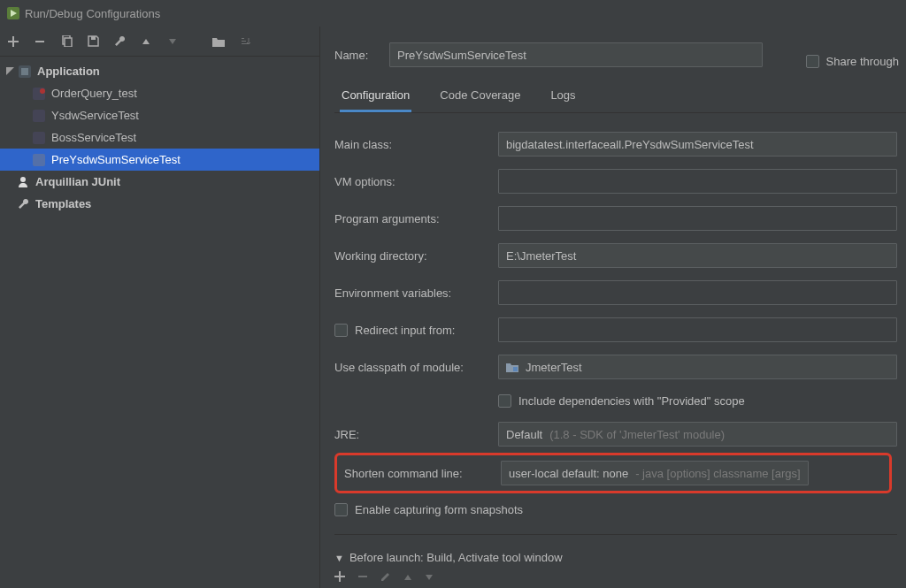 This screenshot has height=588, width=906. What do you see at coordinates (655, 473) in the screenshot?
I see `shorten-select: user-local default: none - java [options…` at bounding box center [655, 473].